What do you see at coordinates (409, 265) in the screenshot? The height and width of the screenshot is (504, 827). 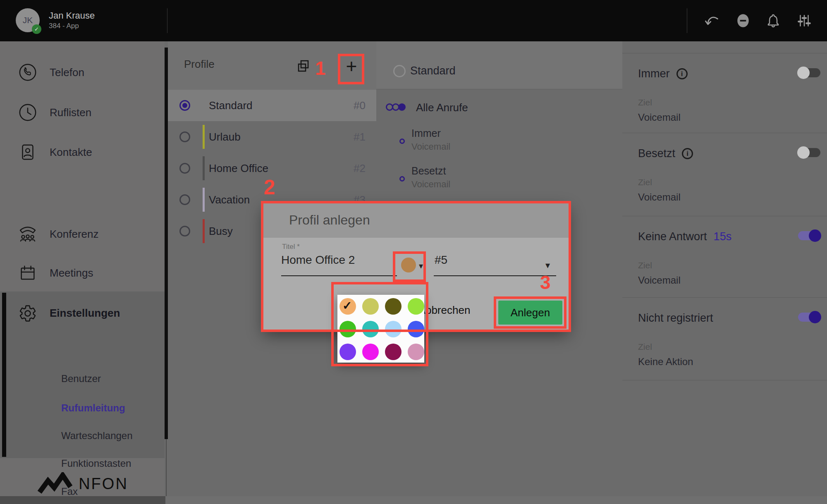 I see `color-swatch-button` at bounding box center [409, 265].